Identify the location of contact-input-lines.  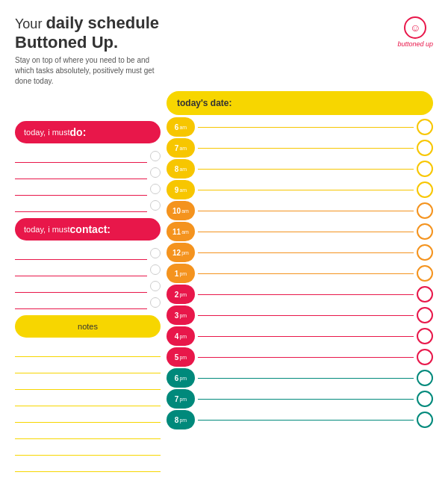
(88, 278).